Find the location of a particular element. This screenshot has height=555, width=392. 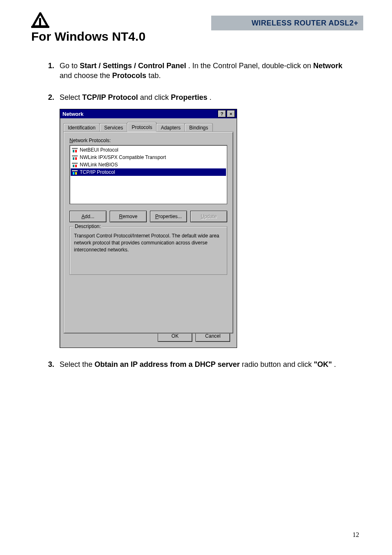

protocols-listbox: NetBEUI Protocol NWLink IPX/SPX Compatib… is located at coordinates (148, 175).